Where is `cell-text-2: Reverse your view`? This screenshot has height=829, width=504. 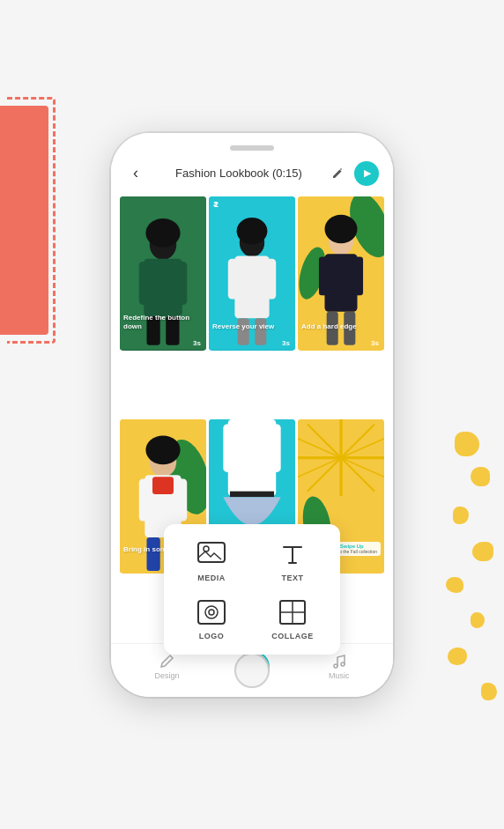
cell-text-2: Reverse your view is located at coordinates (252, 327).